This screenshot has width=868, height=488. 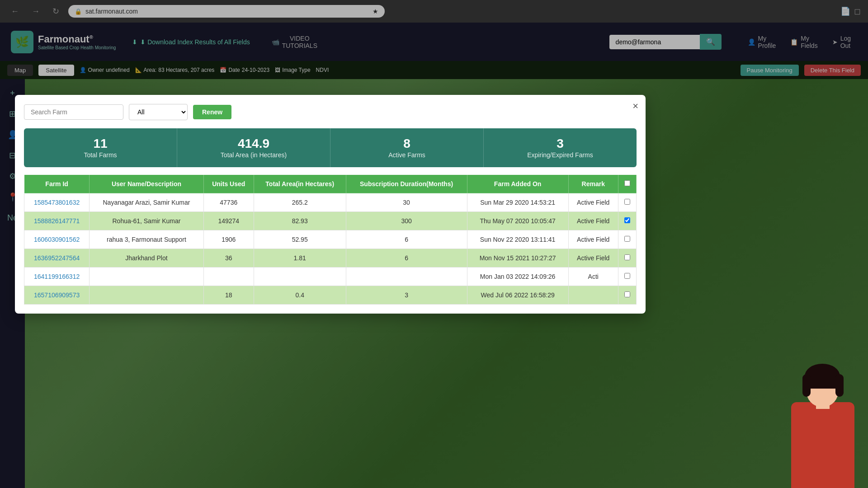 What do you see at coordinates (330, 148) in the screenshot?
I see `stats-row: 11 Total Farms 414.9 Total Area (in Hect…` at bounding box center [330, 148].